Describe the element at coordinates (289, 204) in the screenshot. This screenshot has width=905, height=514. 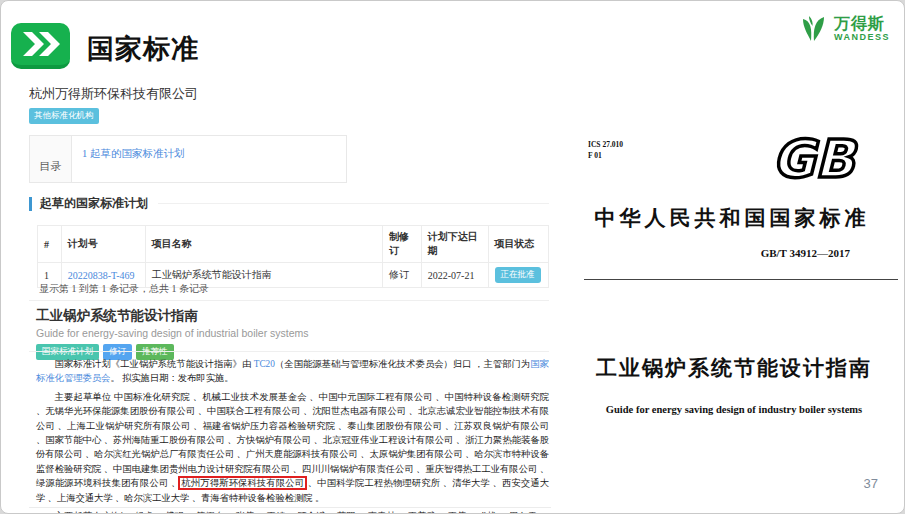
I see `section-header: 起草的国家标准计划` at that location.